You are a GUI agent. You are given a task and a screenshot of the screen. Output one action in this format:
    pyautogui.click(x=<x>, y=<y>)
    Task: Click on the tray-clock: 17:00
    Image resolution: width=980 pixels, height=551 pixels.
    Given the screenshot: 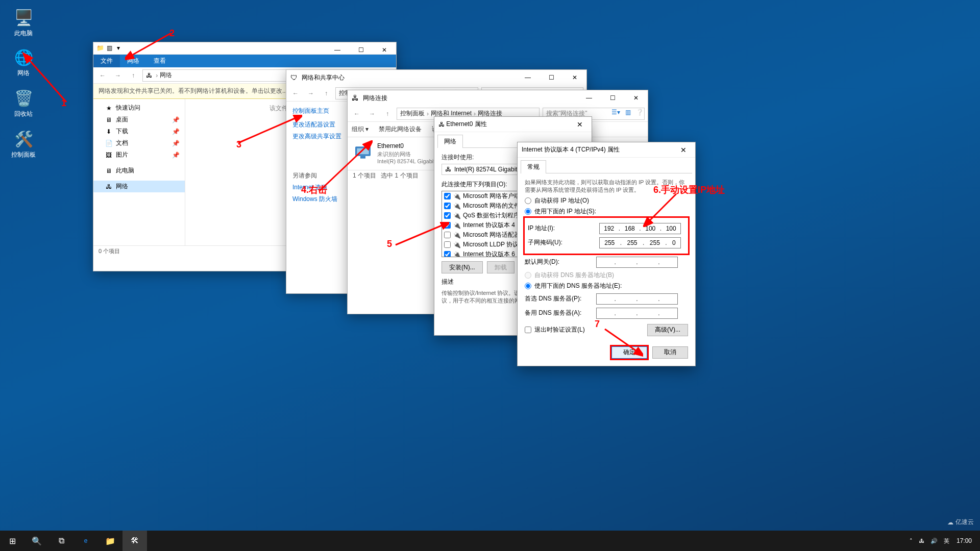 What is the action you would take?
    pyautogui.click(x=964, y=541)
    